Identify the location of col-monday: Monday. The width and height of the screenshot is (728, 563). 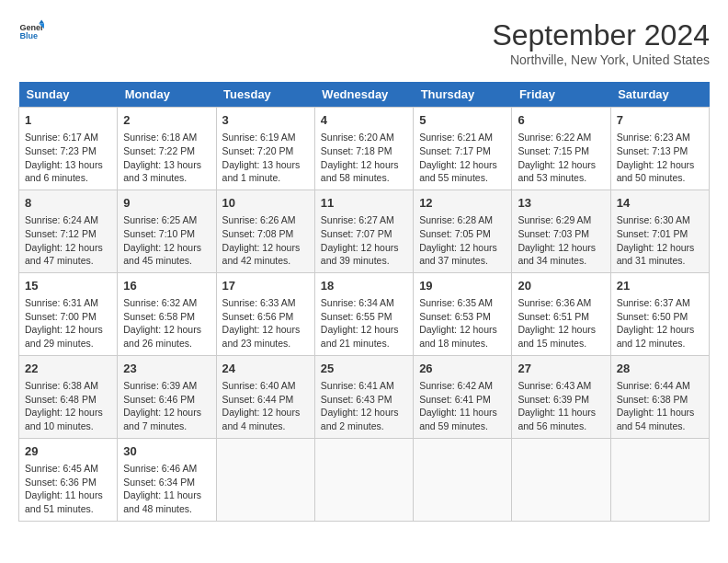
(167, 95).